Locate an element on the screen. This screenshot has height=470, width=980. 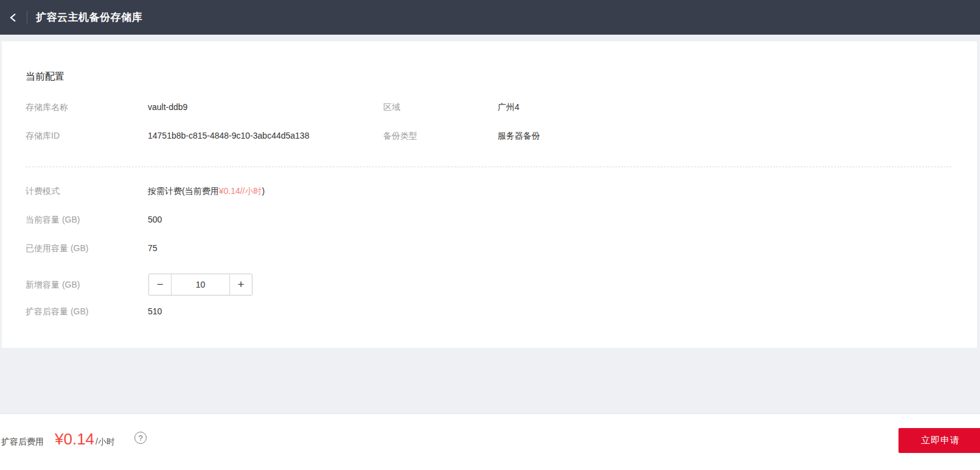
dashed-divider is located at coordinates (488, 167).